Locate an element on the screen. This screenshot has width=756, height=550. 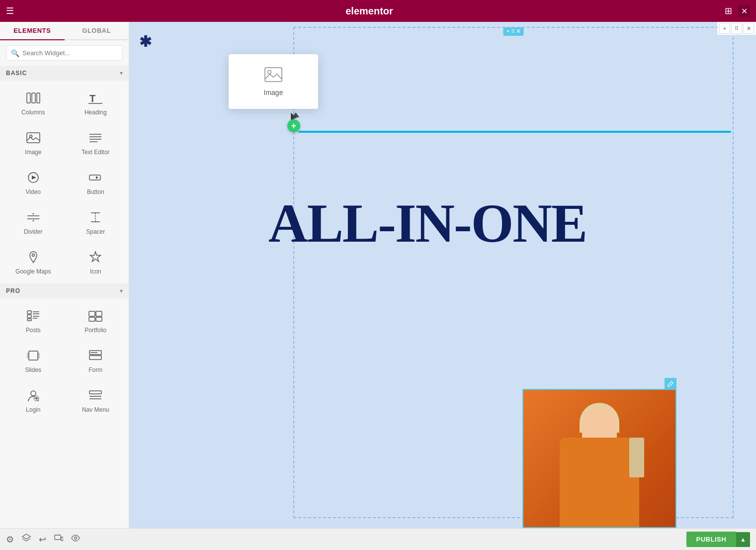
widget-google-maps: Google Maps is located at coordinates (33, 262).